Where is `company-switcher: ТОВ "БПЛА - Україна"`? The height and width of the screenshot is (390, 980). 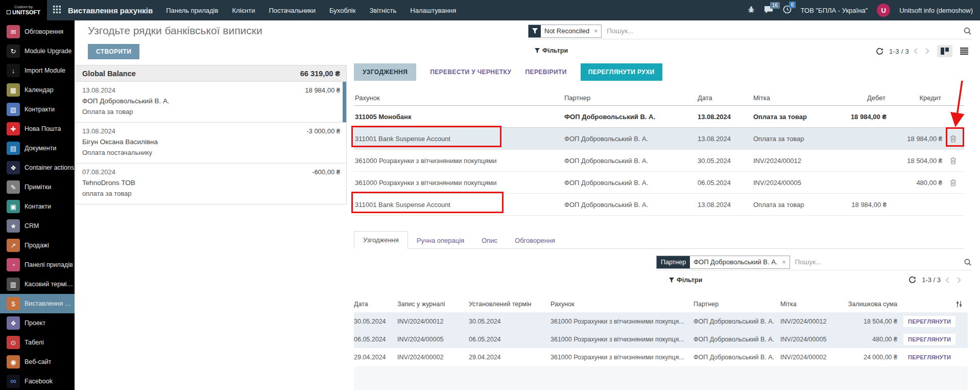
company-switcher: ТОВ "БПЛА - Україна" is located at coordinates (834, 10).